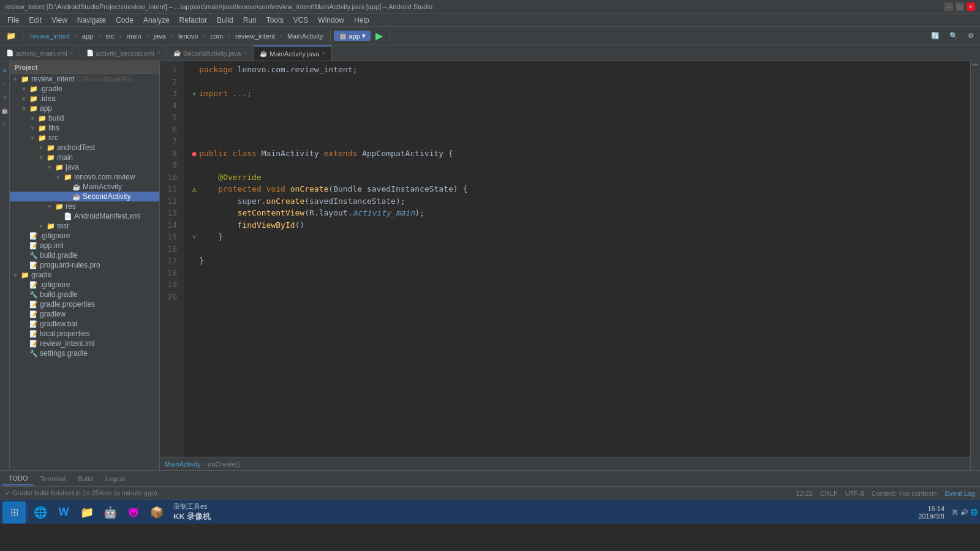  Describe the element at coordinates (855, 493) in the screenshot. I see `encoding: UTF-8` at that location.